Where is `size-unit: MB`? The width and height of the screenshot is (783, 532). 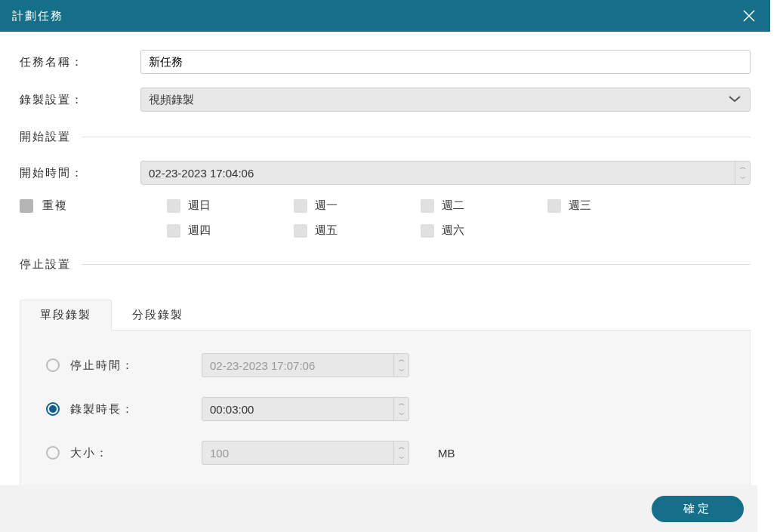 size-unit: MB is located at coordinates (447, 453).